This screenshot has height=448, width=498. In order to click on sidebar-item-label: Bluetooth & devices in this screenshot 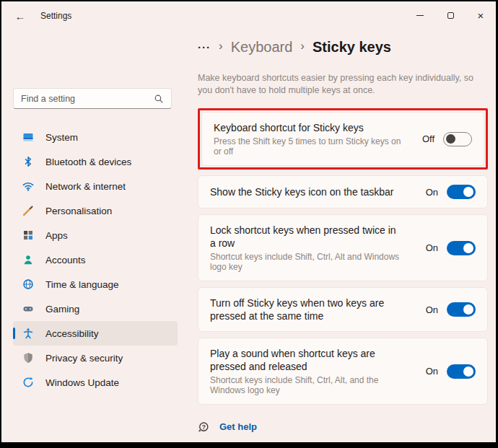, I will do `click(88, 162)`.